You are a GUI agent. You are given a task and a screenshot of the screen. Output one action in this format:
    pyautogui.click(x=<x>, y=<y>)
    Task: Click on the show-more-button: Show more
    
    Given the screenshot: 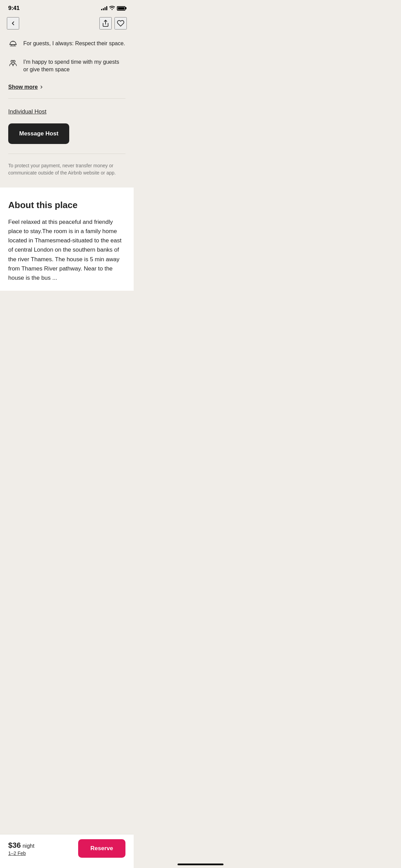 What is the action you would take?
    pyautogui.click(x=26, y=88)
    